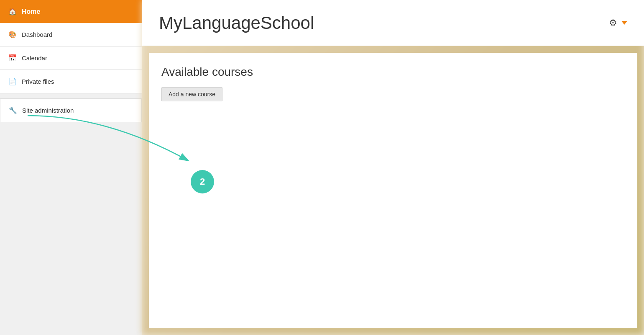 This screenshot has width=644, height=335. Describe the element at coordinates (71, 35) in the screenshot. I see `sidebar-item-dashboard: 🎨 Dashboard` at that location.